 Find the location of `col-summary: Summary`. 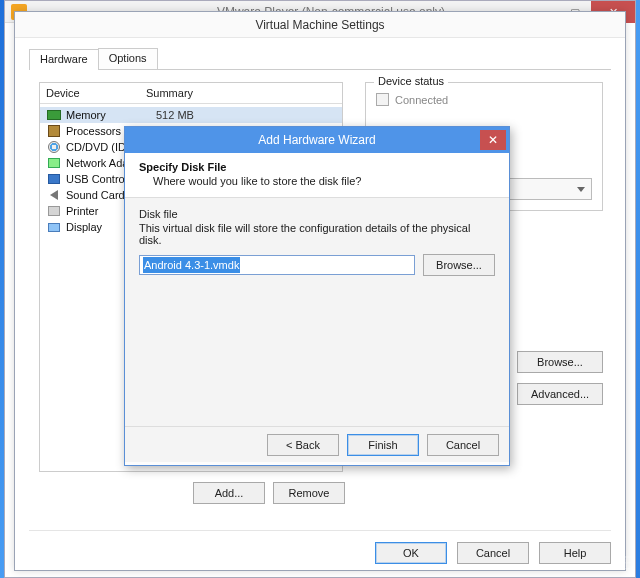

col-summary: Summary is located at coordinates (241, 93).